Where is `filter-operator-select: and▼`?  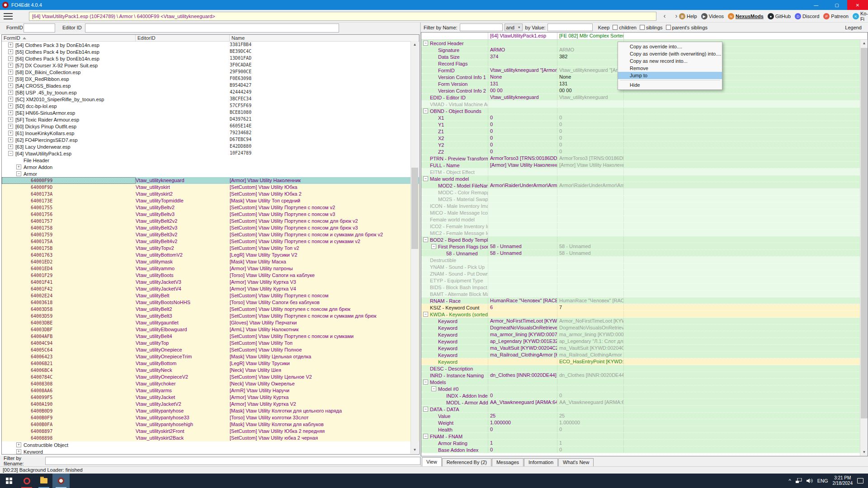
filter-operator-select: and▼ is located at coordinates (514, 27).